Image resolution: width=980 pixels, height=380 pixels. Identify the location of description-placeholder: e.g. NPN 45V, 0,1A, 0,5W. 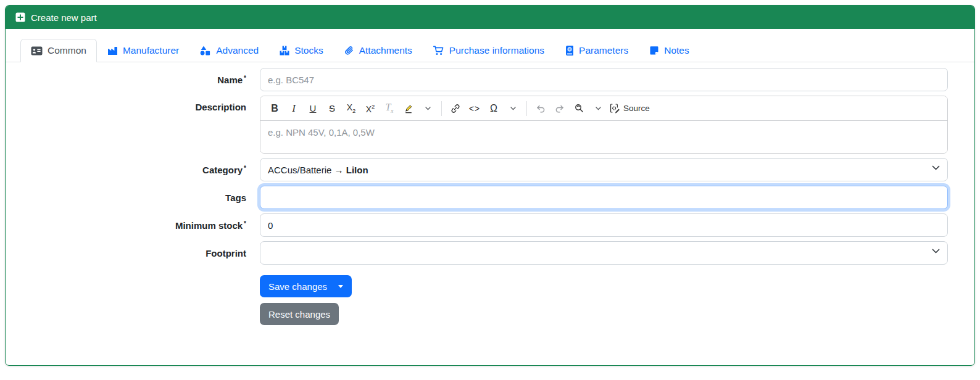
(321, 132).